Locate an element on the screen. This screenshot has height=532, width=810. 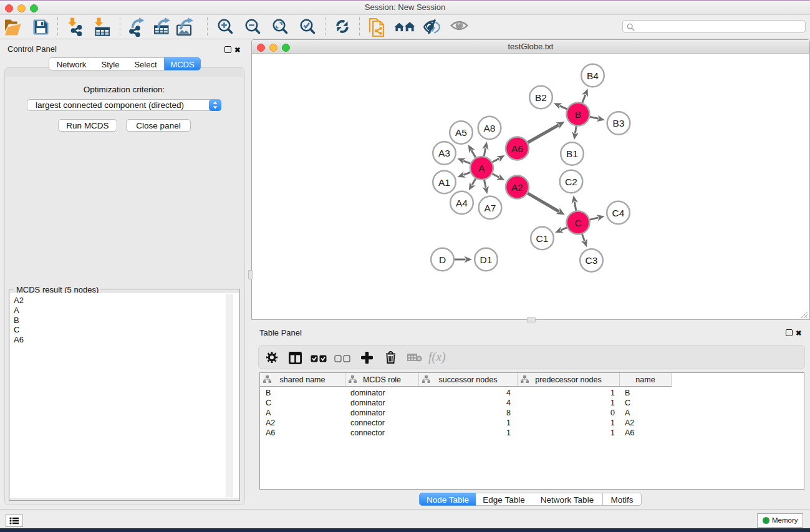
svg-text: A is located at coordinates (481, 168).